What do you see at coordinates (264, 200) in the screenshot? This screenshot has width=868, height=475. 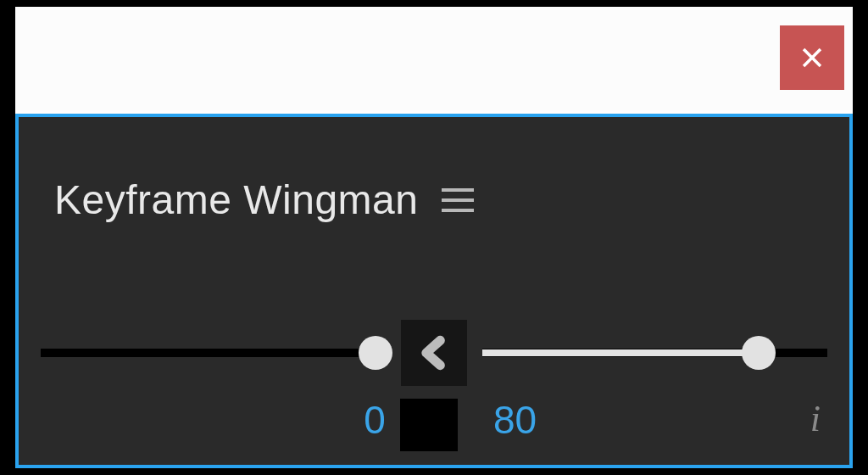 I see `panel-header: Keyframe Wingman` at bounding box center [264, 200].